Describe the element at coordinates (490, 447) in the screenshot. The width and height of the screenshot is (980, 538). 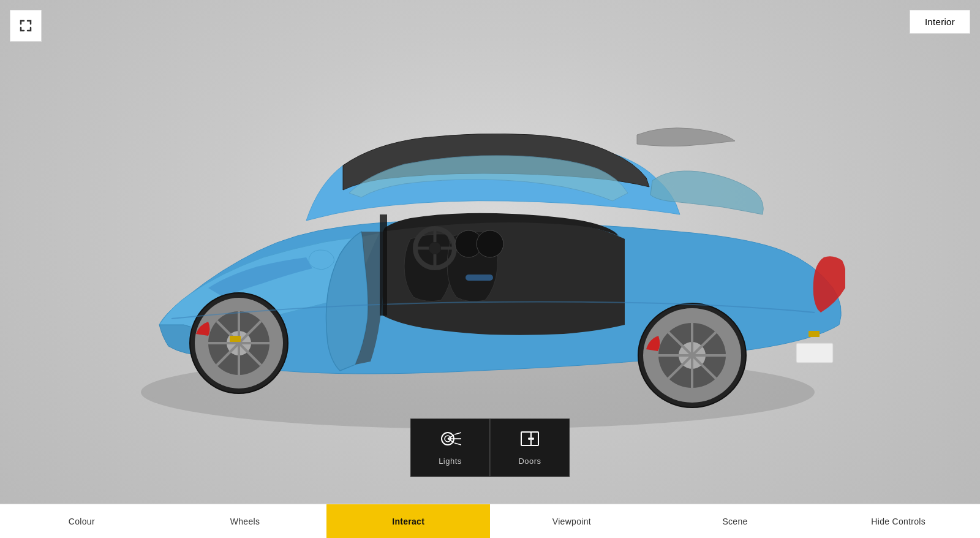
I see `interact-popup: Lights Doors` at that location.